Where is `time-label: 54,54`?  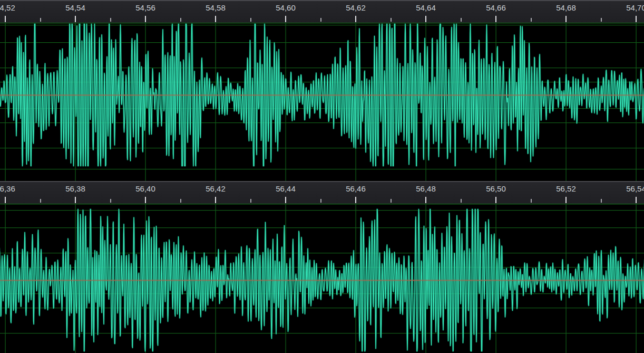
time-label: 54,54 is located at coordinates (75, 8).